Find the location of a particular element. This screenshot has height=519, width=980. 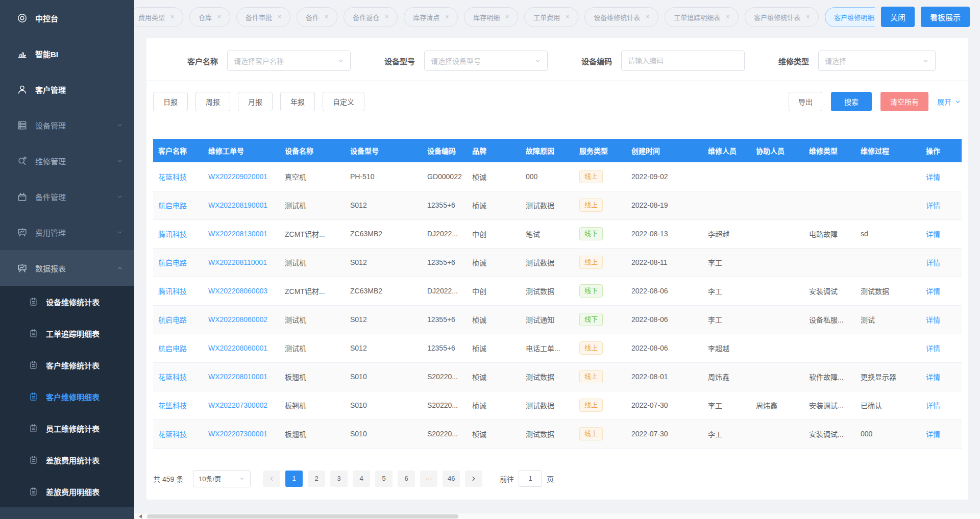

page-number-button: 1 is located at coordinates (294, 479).